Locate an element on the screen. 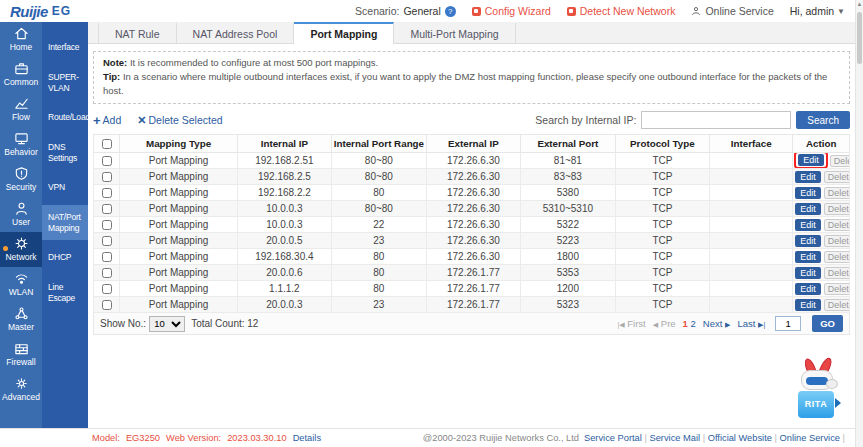 This screenshot has width=863, height=447. add-button: +Add is located at coordinates (107, 120).